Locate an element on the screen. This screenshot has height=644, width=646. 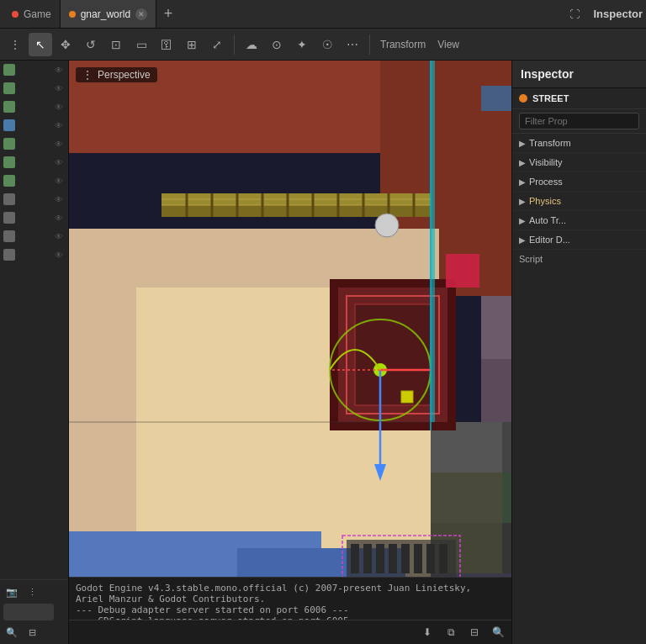
scene-item-2: 👁 is located at coordinates (34, 107).